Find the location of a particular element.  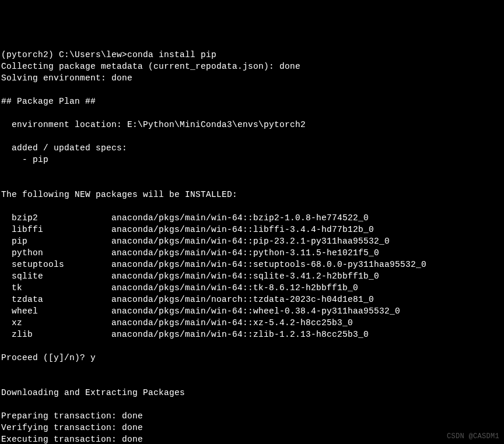

preparing-line: Preparing transaction: done is located at coordinates (72, 416).